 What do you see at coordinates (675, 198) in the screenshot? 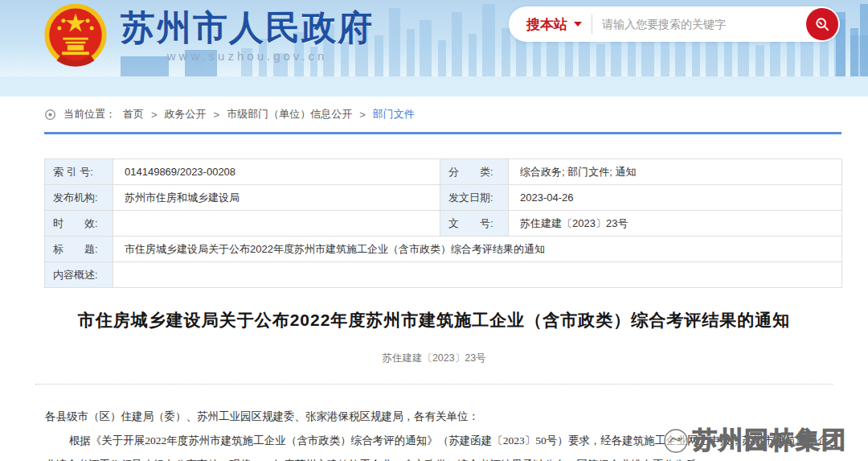
I see `meta-value-date: 2023-04-26` at bounding box center [675, 198].